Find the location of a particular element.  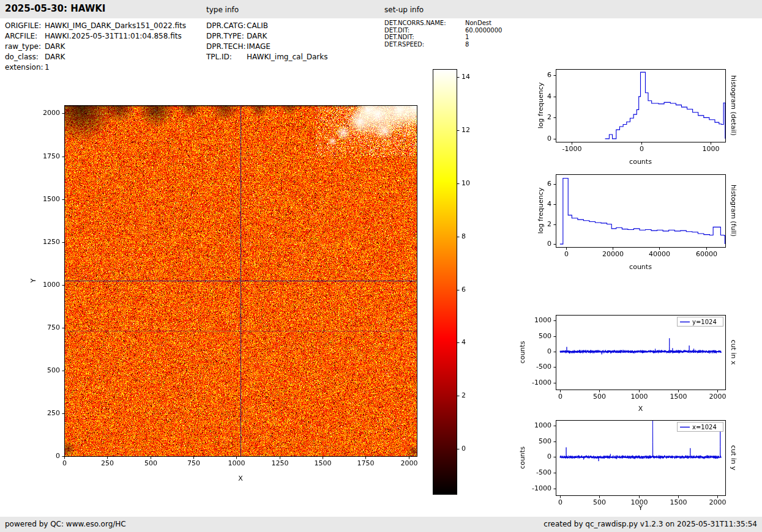

type-info-heading: type info is located at coordinates (223, 10).